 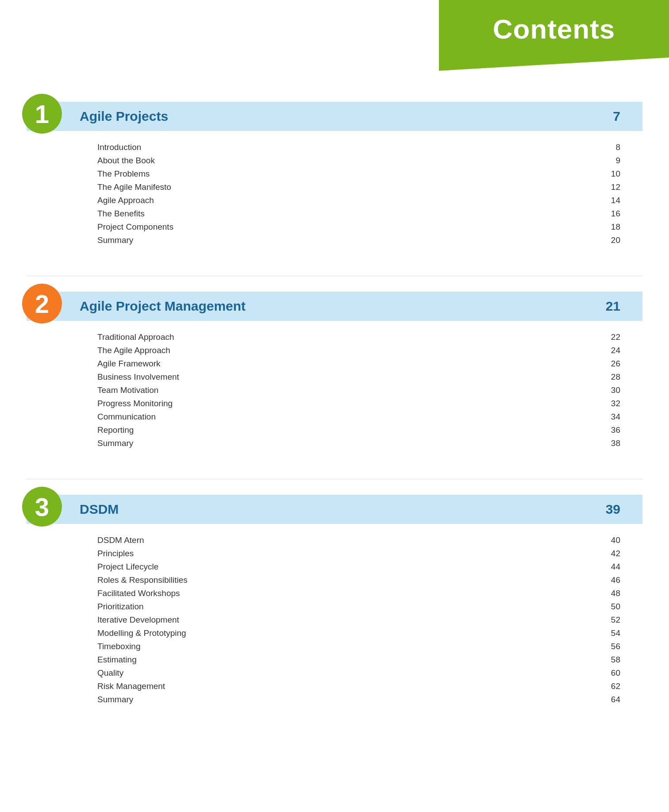 I want to click on chapter-header-1: Agile Projects7, so click(x=334, y=116).